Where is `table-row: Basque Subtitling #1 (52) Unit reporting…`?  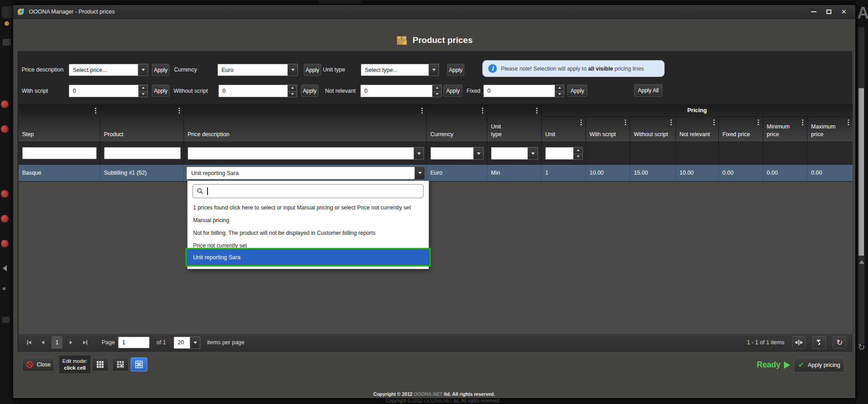 table-row: Basque Subtitling #1 (52) Unit reporting… is located at coordinates (436, 173).